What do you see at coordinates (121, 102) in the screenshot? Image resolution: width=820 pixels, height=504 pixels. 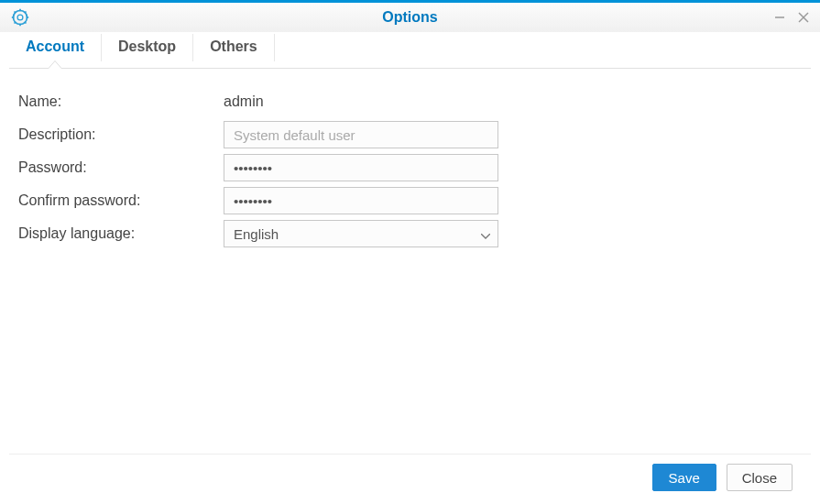 I see `name-label: Name:` at bounding box center [121, 102].